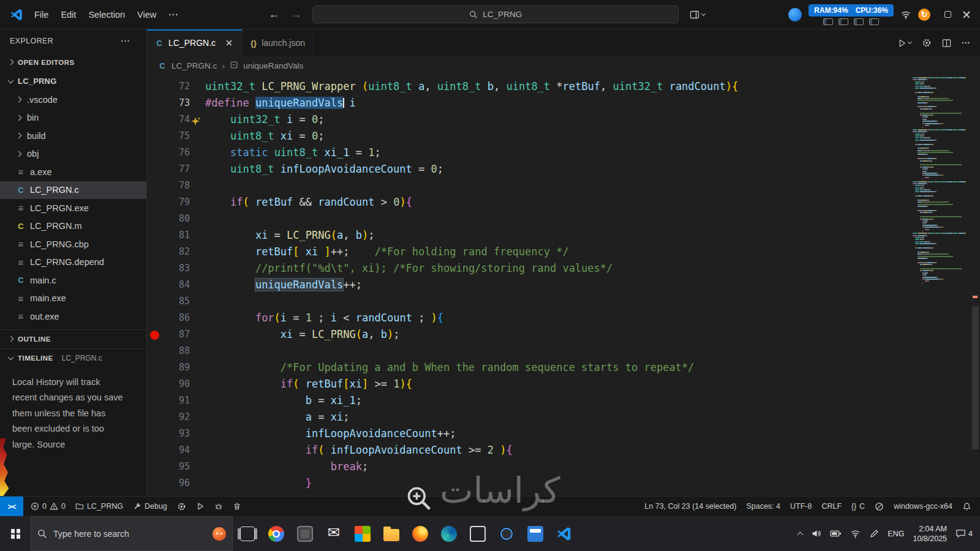 The height and width of the screenshot is (551, 980). I want to click on run-button, so click(200, 506).